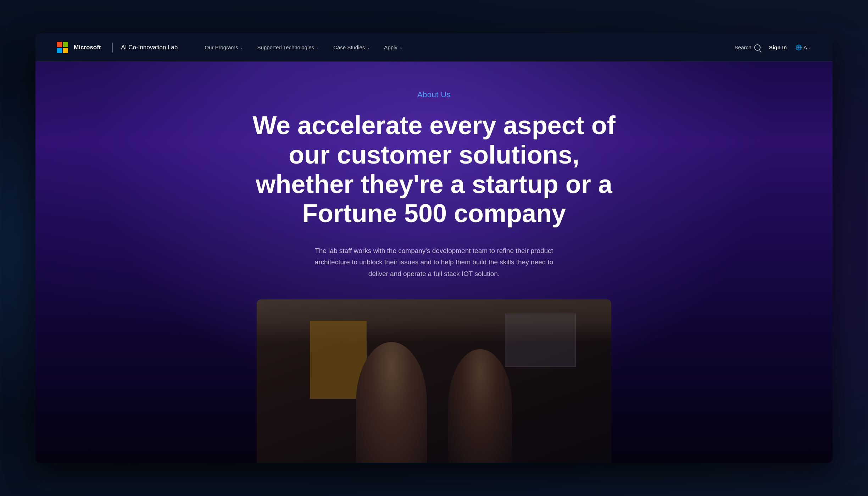  I want to click on logo-q3, so click(60, 50).